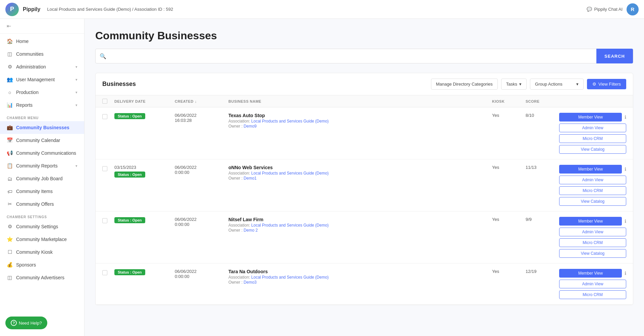 Image resolution: width=644 pixels, height=336 pixels. Describe the element at coordinates (32, 9) in the screenshot. I see `app-name: Pippily` at that location.